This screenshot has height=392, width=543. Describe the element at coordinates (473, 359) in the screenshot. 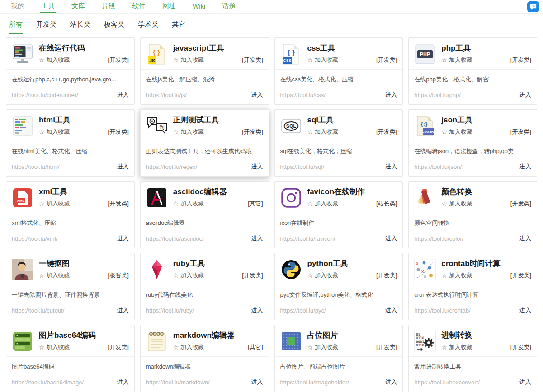

I see `tool-card-hexconvert: 01011000010110 进制转换 ☆ 加入收藏 [开发类] 常用进制转换工…` at that location.